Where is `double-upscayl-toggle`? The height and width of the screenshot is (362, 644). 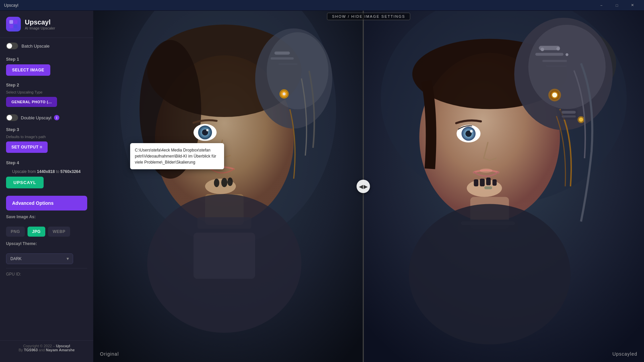 double-upscayl-toggle is located at coordinates (12, 118).